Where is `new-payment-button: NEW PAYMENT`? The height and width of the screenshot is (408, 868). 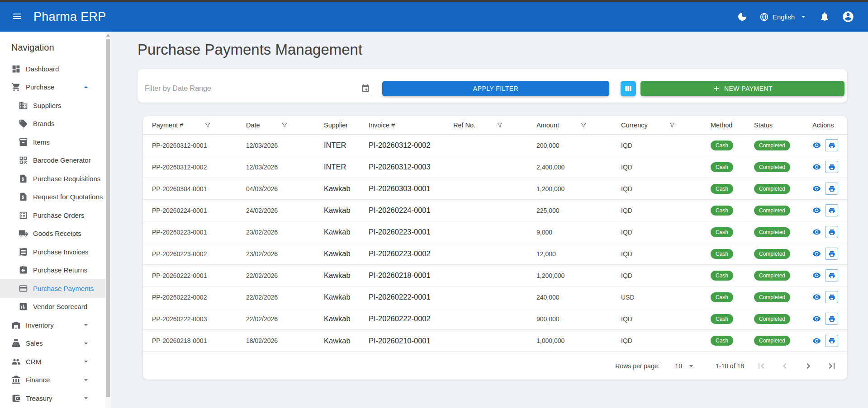 new-payment-button: NEW PAYMENT is located at coordinates (743, 89).